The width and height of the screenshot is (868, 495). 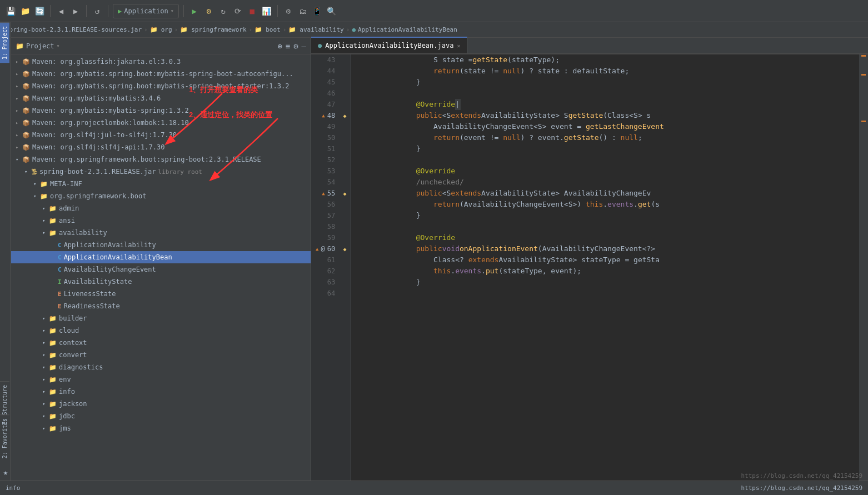 I want to click on tree-item: ▾📁diagnostics, so click(x=161, y=367).